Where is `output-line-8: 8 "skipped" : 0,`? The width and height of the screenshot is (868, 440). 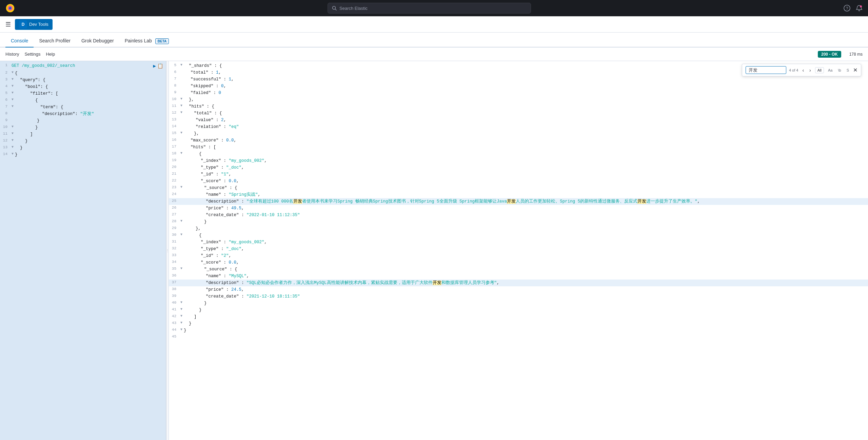
output-line-8: 8 "skipped" : 0, is located at coordinates (518, 86).